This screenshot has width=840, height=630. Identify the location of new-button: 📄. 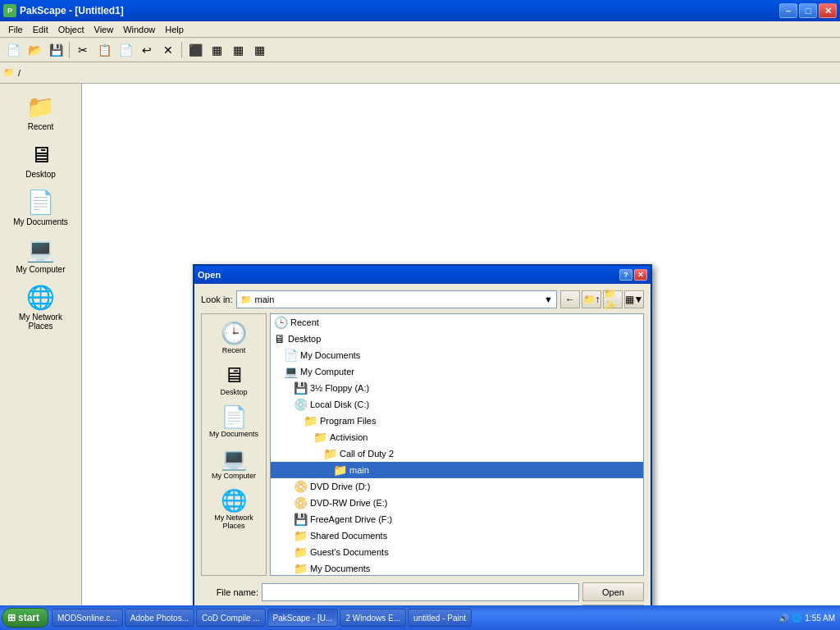
(13, 50).